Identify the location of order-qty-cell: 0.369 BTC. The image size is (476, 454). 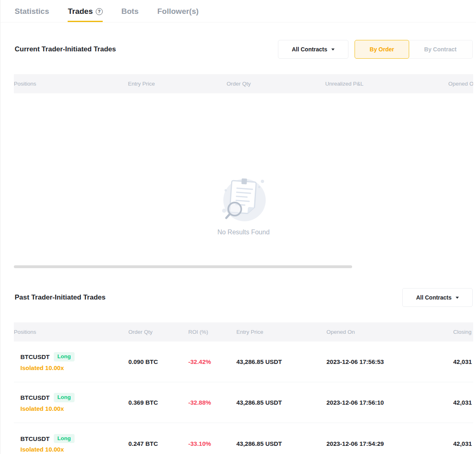
(158, 403).